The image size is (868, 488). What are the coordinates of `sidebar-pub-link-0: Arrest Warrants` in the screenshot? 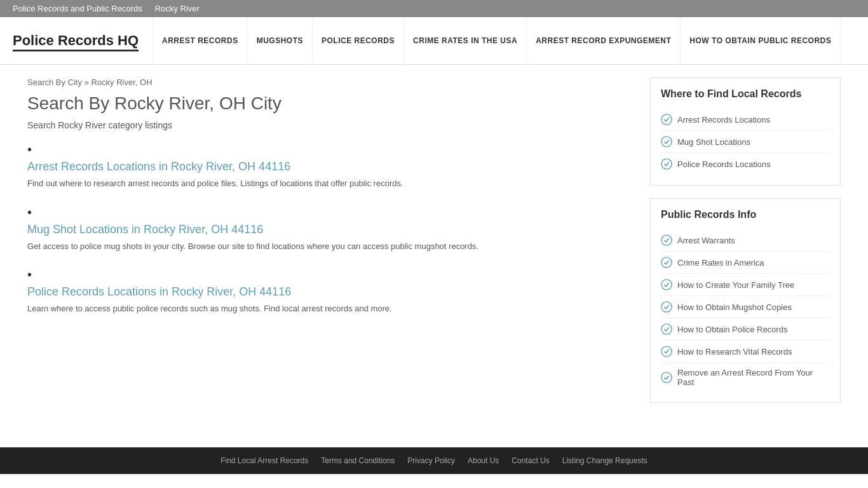 It's located at (707, 240).